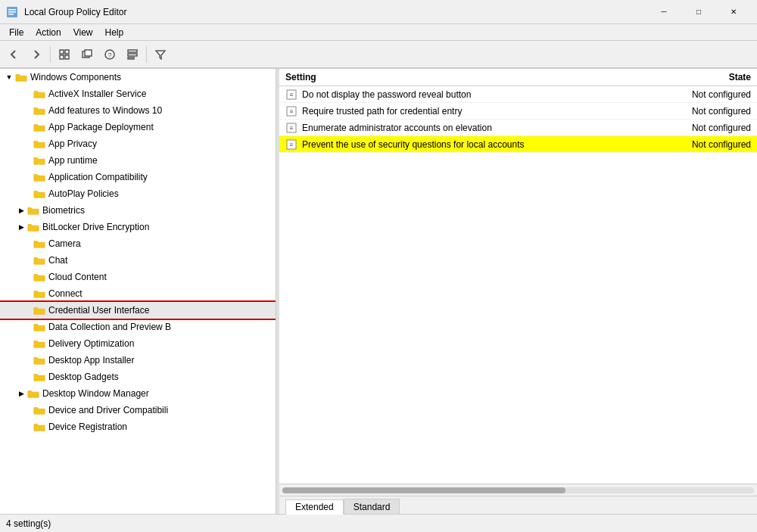 The width and height of the screenshot is (757, 532). What do you see at coordinates (21, 394) in the screenshot?
I see `expander-desktop-wm: ▶` at bounding box center [21, 394].